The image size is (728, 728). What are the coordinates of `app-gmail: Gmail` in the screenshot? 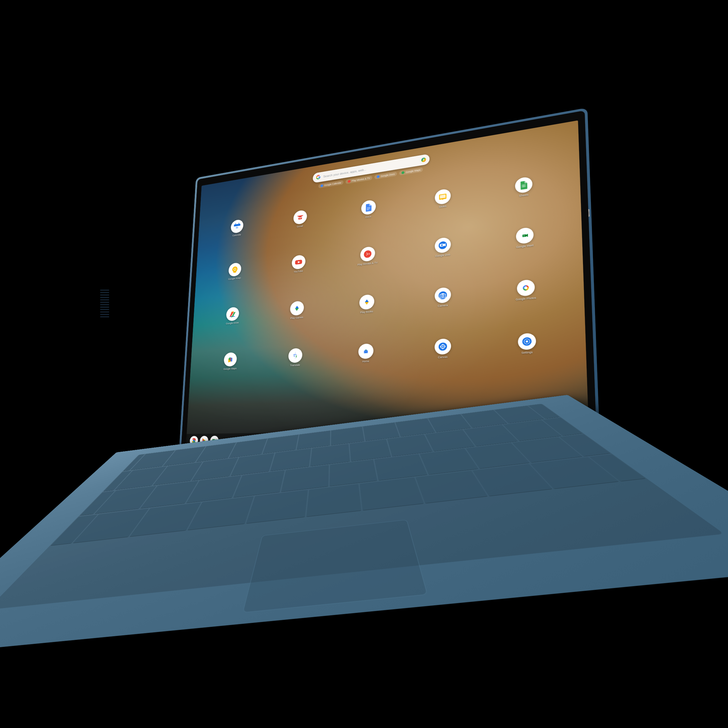 It's located at (301, 219).